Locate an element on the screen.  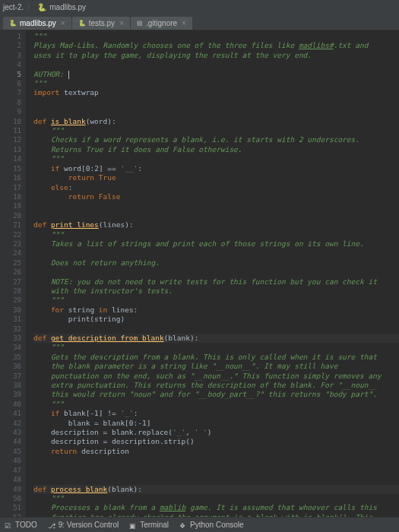
code-line: Returns True if it does and False otherw… is located at coordinates (216, 150).